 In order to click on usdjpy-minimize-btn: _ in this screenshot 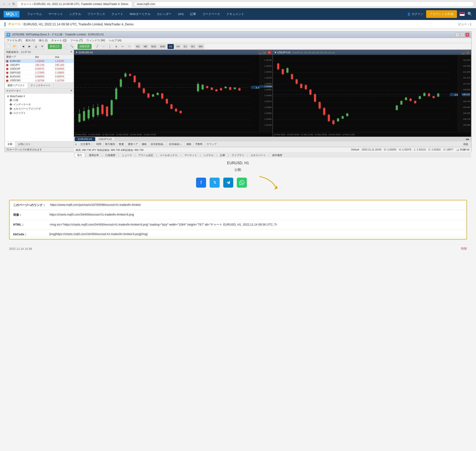, I will do `click(464, 52)`.